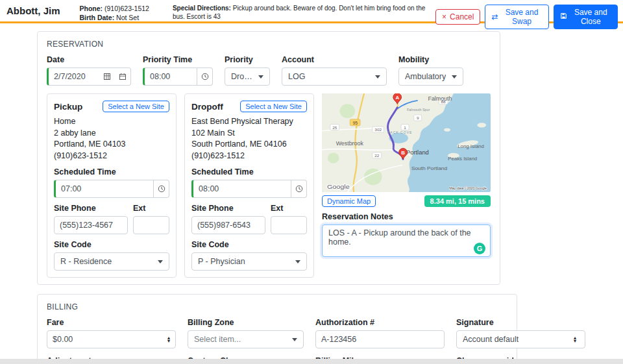 This screenshot has height=364, width=623. What do you see at coordinates (114, 18) in the screenshot?
I see `client-birthdate-row: Birth Date: Not Set` at bounding box center [114, 18].